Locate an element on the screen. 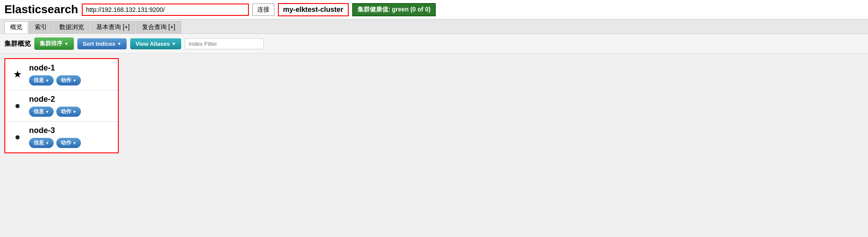 This screenshot has height=237, width=868. tab-data-browser: 数据浏览 is located at coordinates (72, 27).